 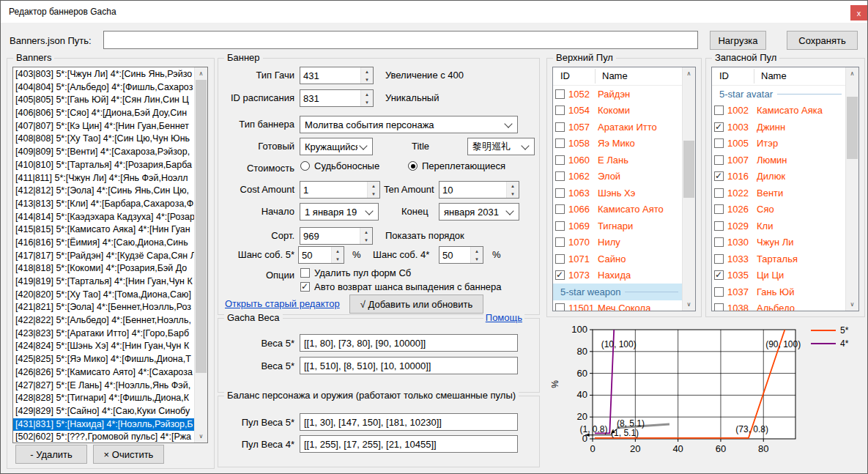 What do you see at coordinates (340, 166) in the screenshot?
I see `cost-radio-fate: Судьбоносные` at bounding box center [340, 166].